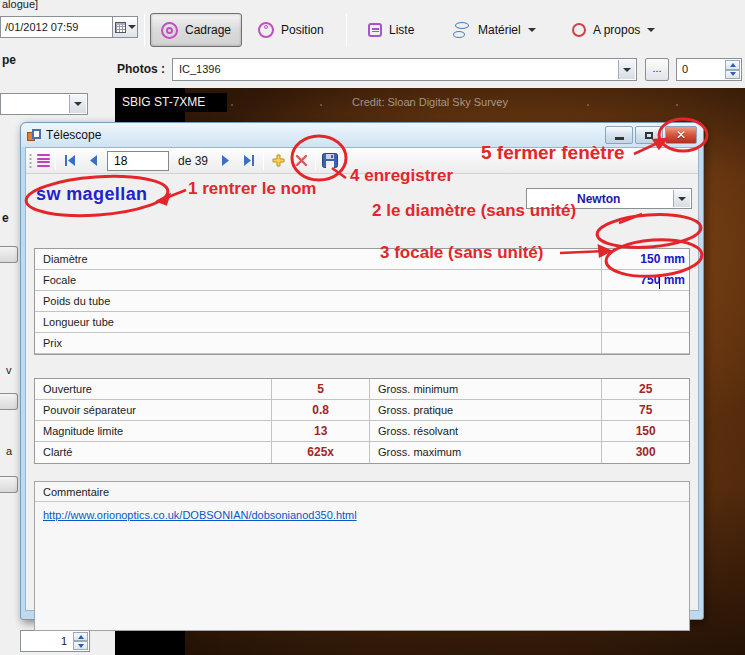  Describe the element at coordinates (645, 301) in the screenshot. I see `weight-field` at that location.